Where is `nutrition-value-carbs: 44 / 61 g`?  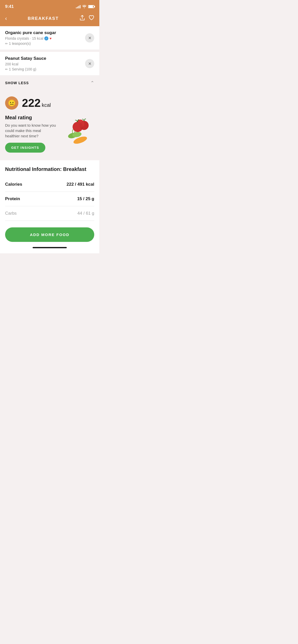
nutrition-value-carbs: 44 / 61 g is located at coordinates (86, 213).